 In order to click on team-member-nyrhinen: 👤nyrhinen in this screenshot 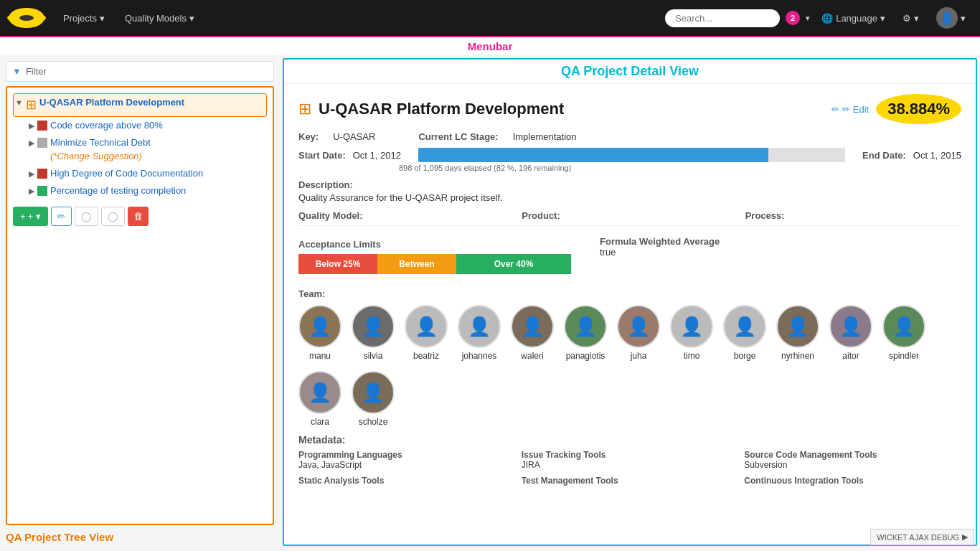, I will do `click(798, 333)`.